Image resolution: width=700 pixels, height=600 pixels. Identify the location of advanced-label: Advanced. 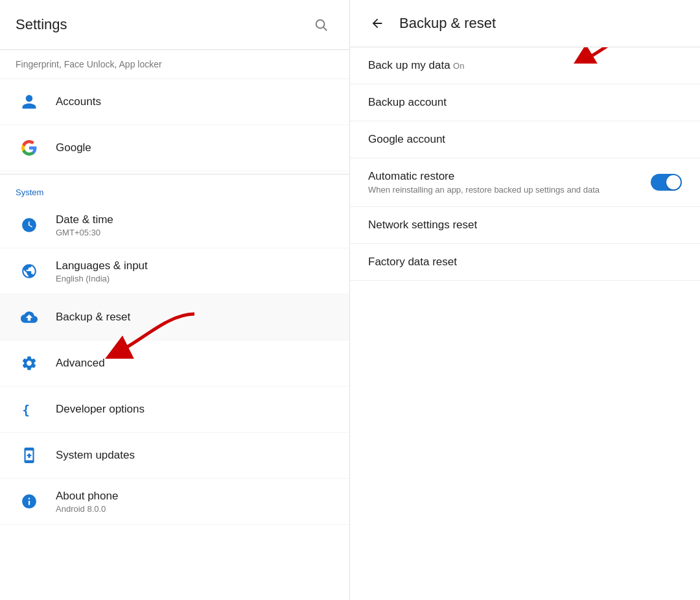
(80, 363).